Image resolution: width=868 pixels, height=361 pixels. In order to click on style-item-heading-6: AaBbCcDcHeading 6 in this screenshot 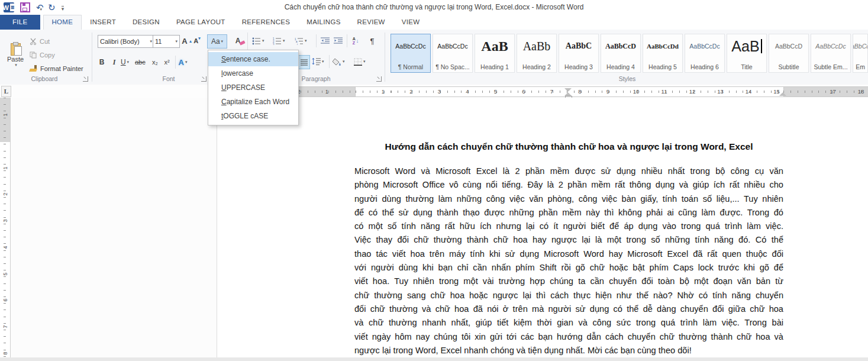, I will do `click(705, 53)`.